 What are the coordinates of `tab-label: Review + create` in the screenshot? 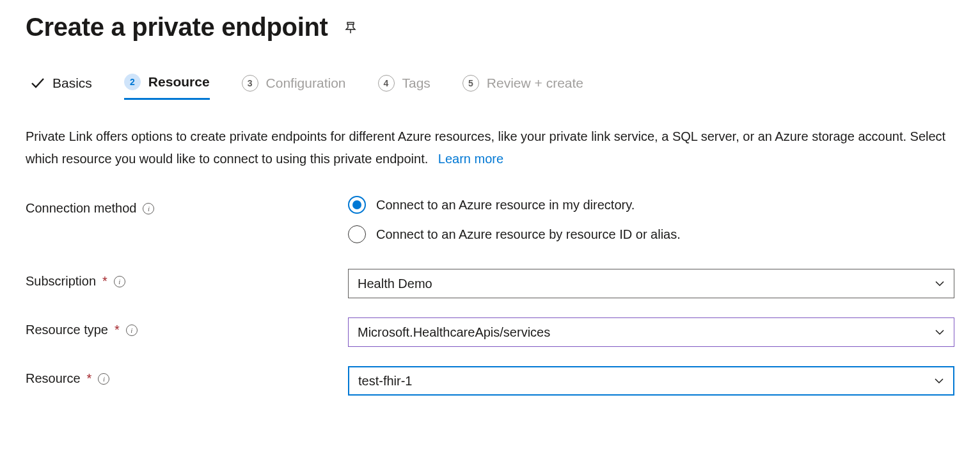 It's located at (535, 83).